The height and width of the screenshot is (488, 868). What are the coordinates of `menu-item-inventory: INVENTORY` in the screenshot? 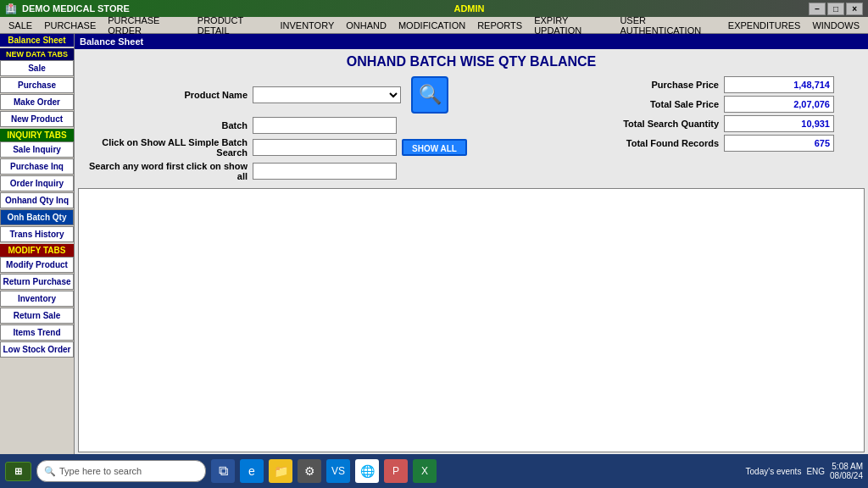 It's located at (307, 25).